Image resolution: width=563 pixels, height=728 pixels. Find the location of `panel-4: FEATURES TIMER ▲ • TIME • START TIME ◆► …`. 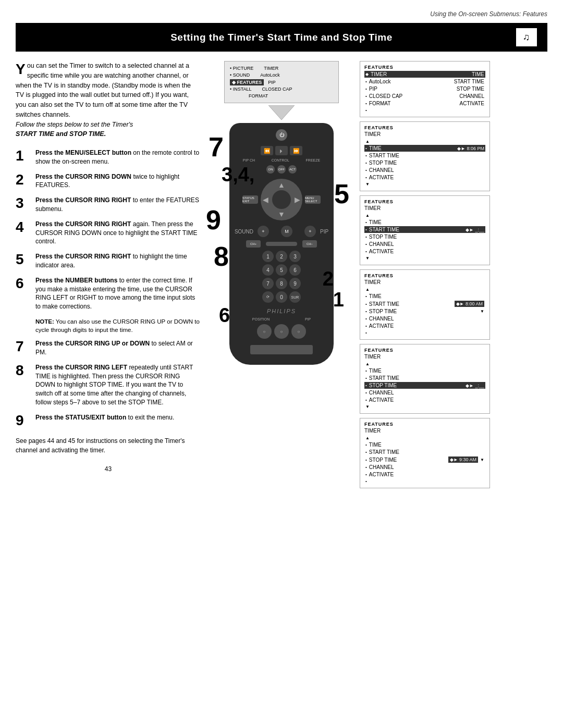

panel-4: FEATURES TIMER ▲ • TIME • START TIME ◆► … is located at coordinates (425, 304).